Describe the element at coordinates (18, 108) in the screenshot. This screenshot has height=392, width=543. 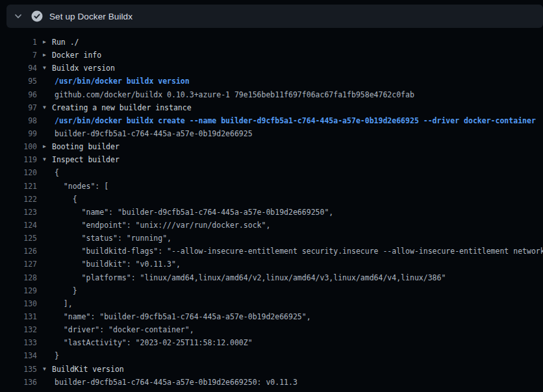
I see `line-number-link: 97` at that location.